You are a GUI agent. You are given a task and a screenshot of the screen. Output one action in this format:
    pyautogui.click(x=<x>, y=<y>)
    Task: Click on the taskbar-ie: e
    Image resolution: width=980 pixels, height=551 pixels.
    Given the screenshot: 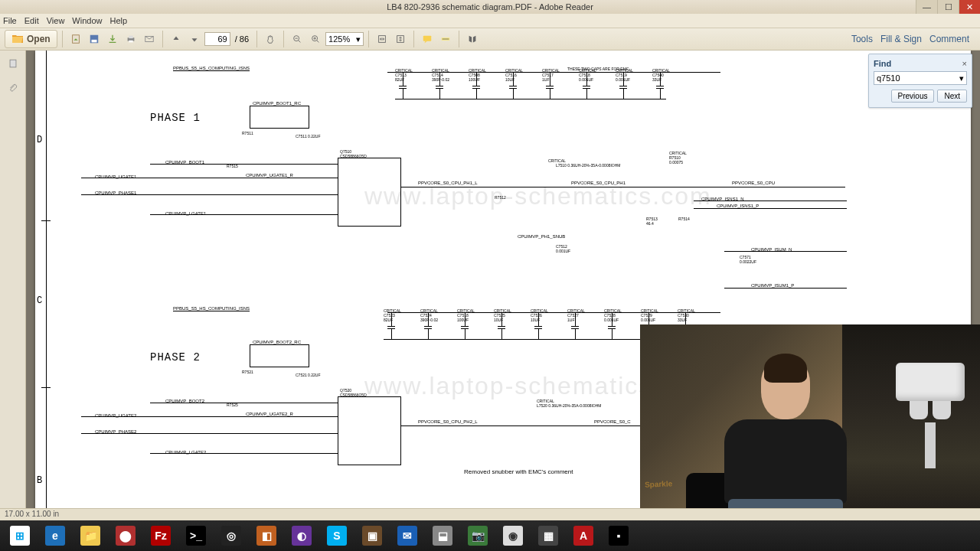 What is the action you would take?
    pyautogui.click(x=55, y=536)
    